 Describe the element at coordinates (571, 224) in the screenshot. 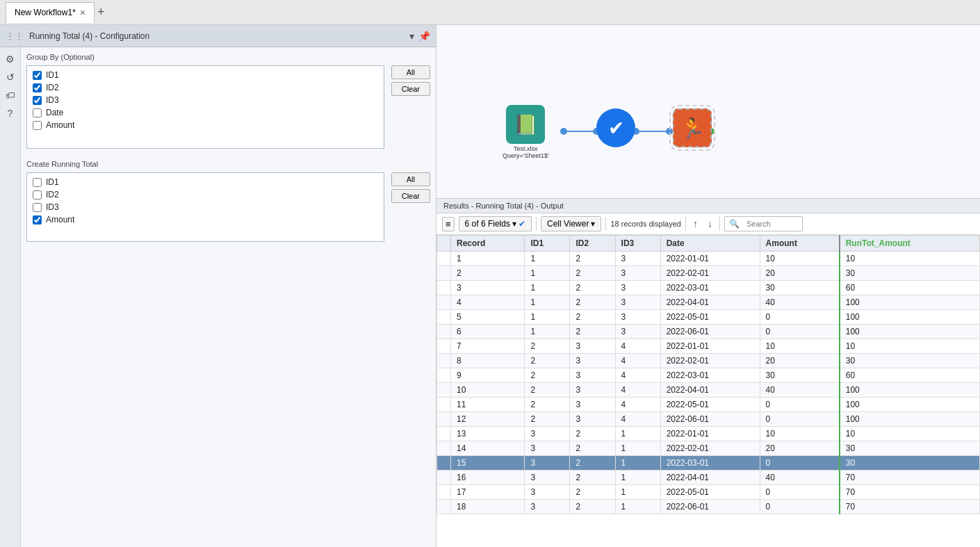

I see `cell-viewer-btn: Cell Viewer ▾` at that location.